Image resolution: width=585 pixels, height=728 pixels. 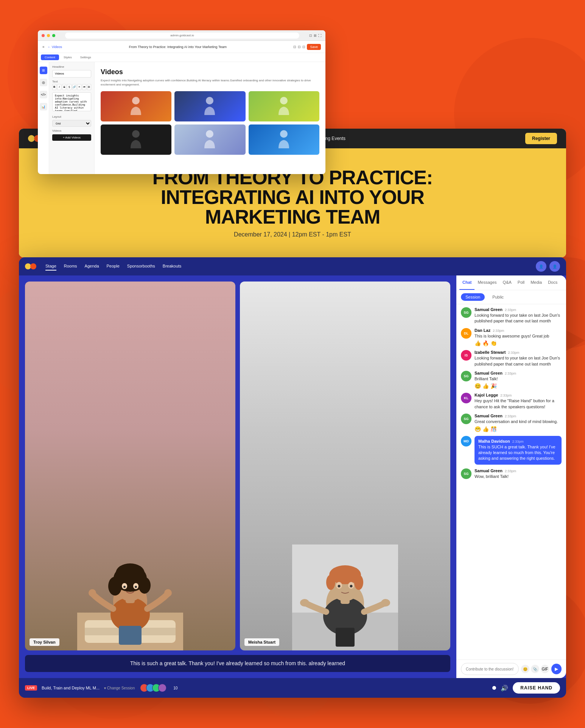 What do you see at coordinates (536, 283) in the screenshot?
I see `chat-tab-media: Media` at bounding box center [536, 283].